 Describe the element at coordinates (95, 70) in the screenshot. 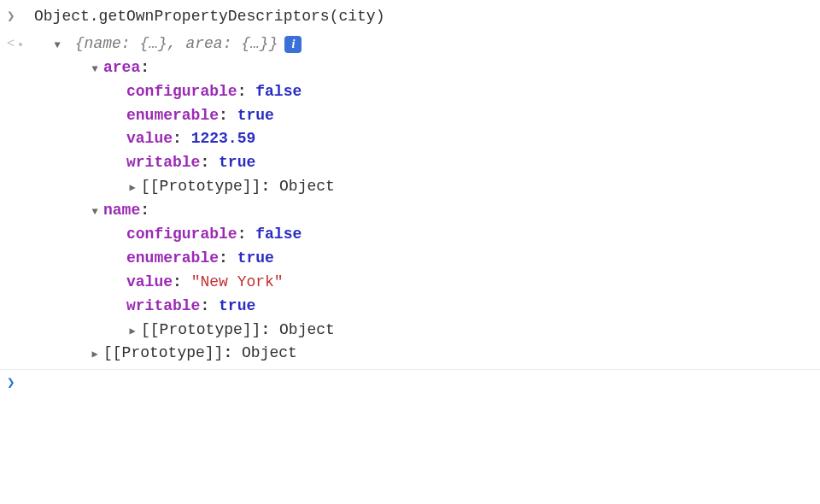

I see `expand-toggle-area` at that location.